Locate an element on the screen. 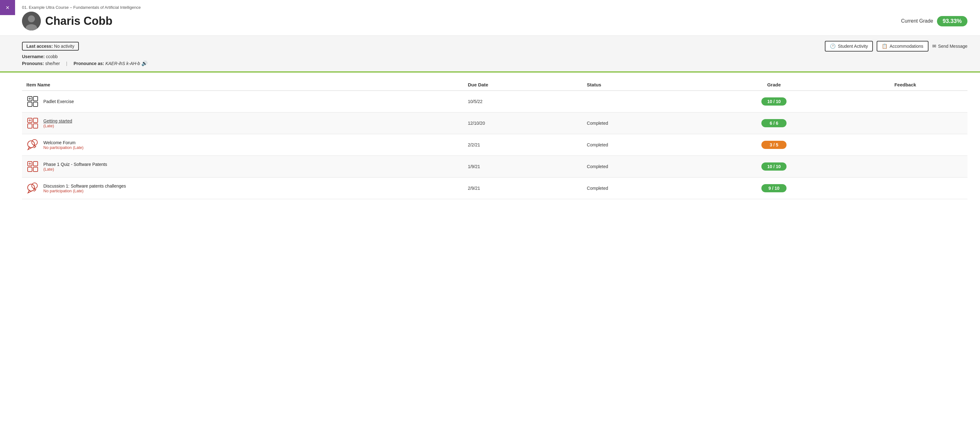 The image size is (980, 438). item-info: Getting started(Late) is located at coordinates (58, 123).